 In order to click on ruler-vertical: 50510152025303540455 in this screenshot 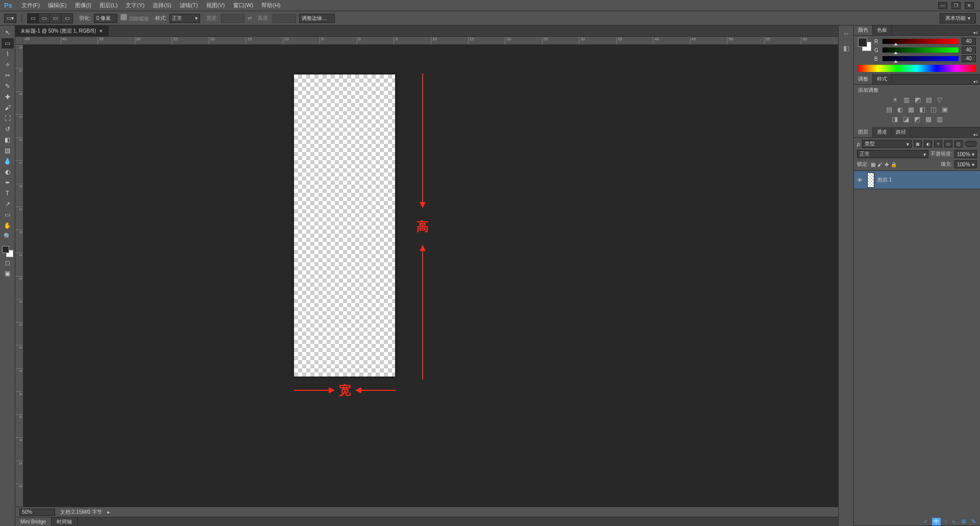, I will do `click(19, 275)`.